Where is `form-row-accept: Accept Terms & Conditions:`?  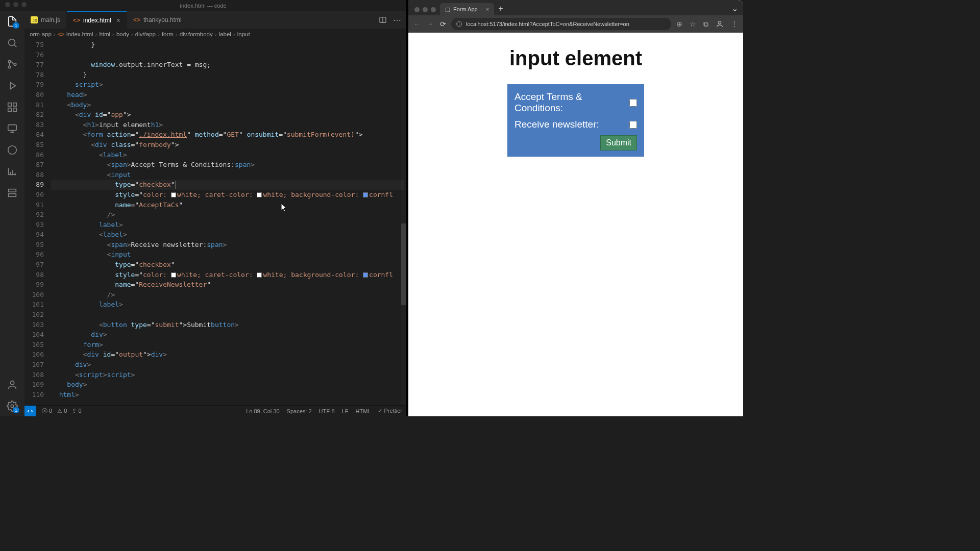 form-row-accept: Accept Terms & Conditions: is located at coordinates (576, 103).